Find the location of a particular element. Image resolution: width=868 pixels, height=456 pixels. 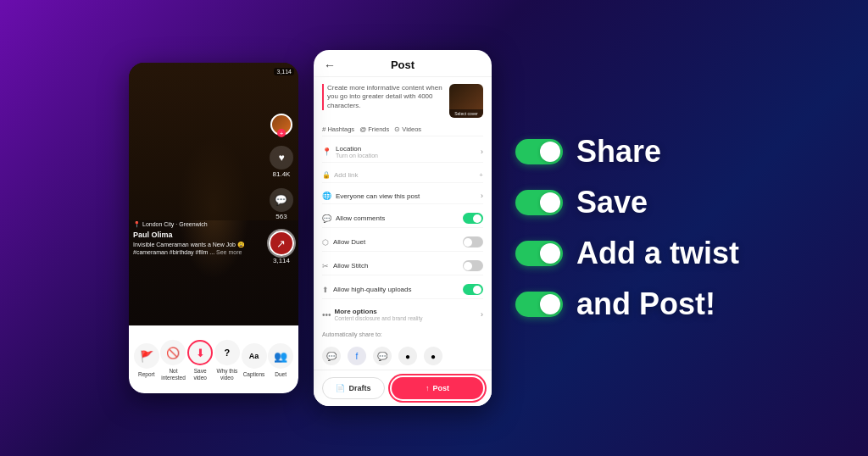

add-twist-label: Add a twist is located at coordinates (658, 253).